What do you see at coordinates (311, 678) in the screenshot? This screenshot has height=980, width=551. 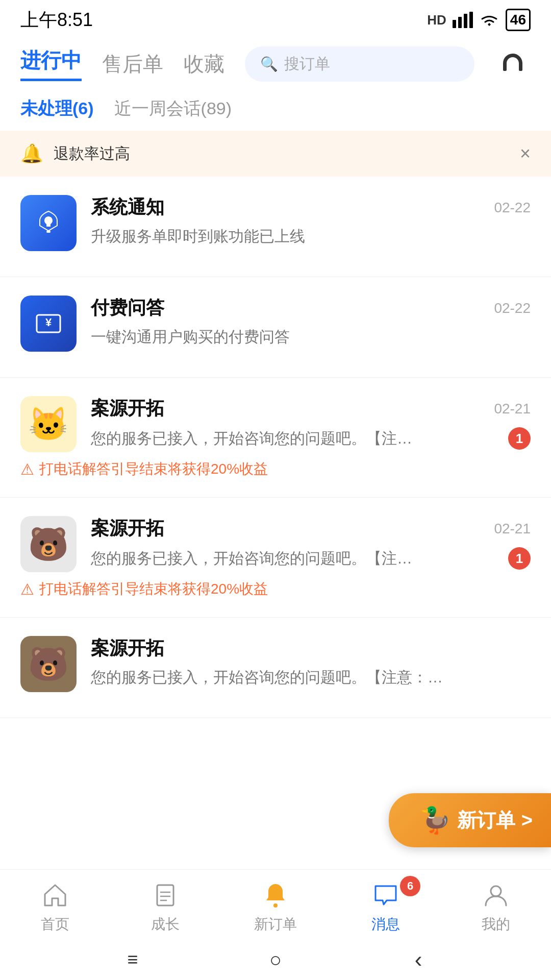 I see `conv-text-case3: 您的服务已接入，开始咨询您的问题吧。【注意：…` at bounding box center [311, 678].